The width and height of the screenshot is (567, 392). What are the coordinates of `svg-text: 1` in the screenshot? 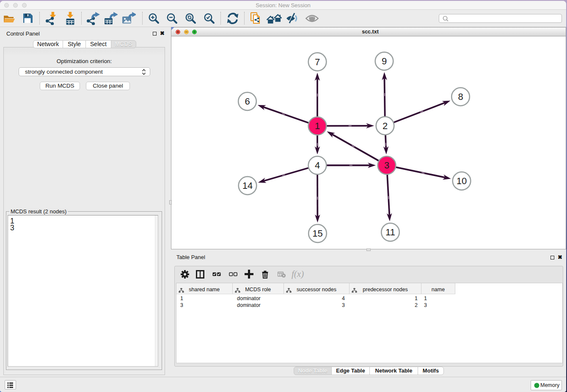 It's located at (317, 126).